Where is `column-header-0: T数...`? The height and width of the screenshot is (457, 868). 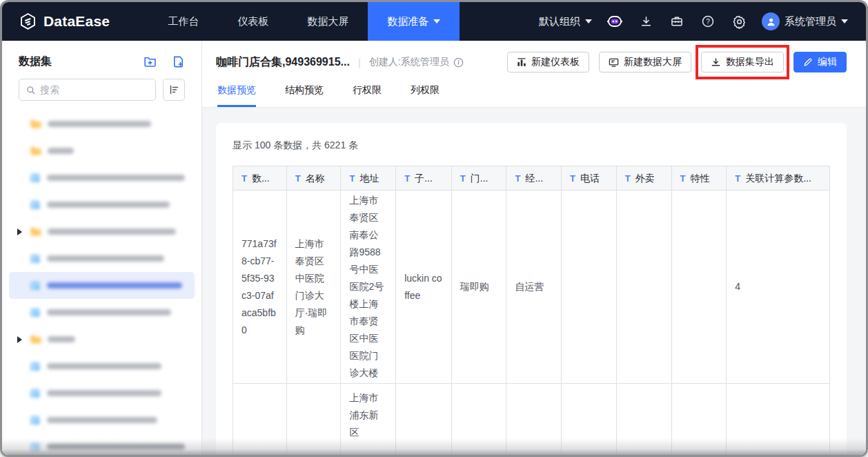 column-header-0: T数... is located at coordinates (260, 178).